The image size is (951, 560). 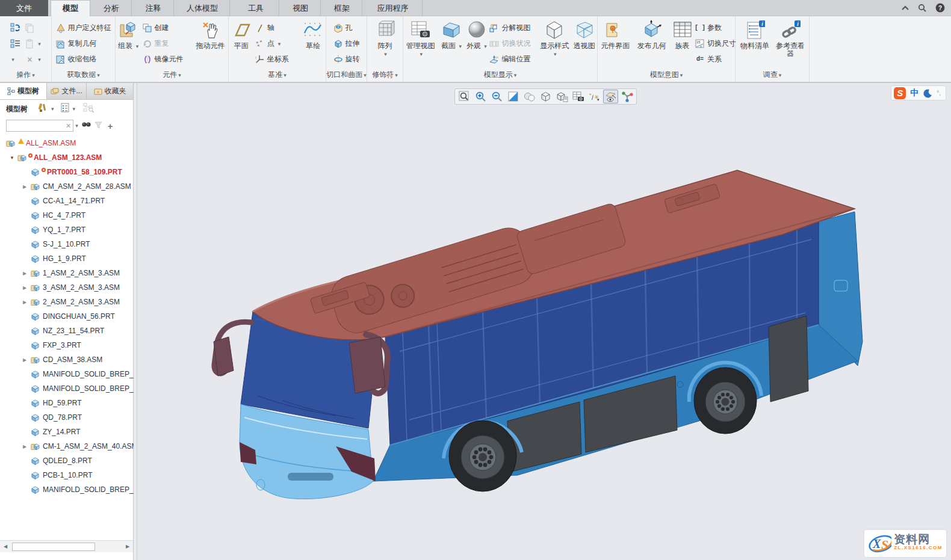 I want to click on scroll-left-arrow: ◀, so click(x=5, y=547).